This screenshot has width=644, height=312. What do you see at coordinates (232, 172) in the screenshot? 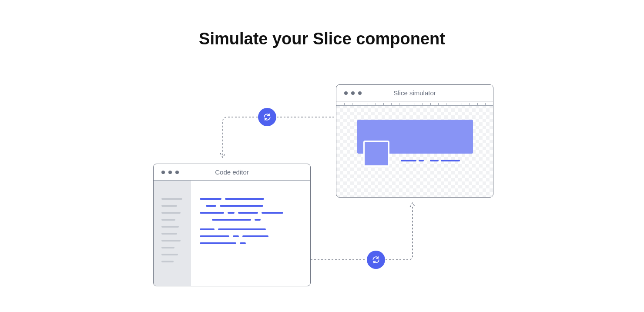
I see `window-title: Code editor` at bounding box center [232, 172].